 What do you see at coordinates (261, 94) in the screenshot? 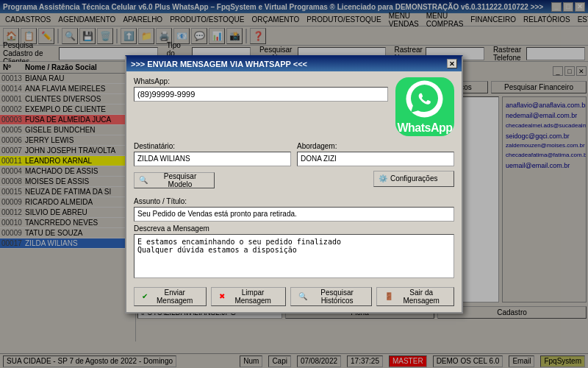
I see `wa-phone-input` at bounding box center [261, 94].